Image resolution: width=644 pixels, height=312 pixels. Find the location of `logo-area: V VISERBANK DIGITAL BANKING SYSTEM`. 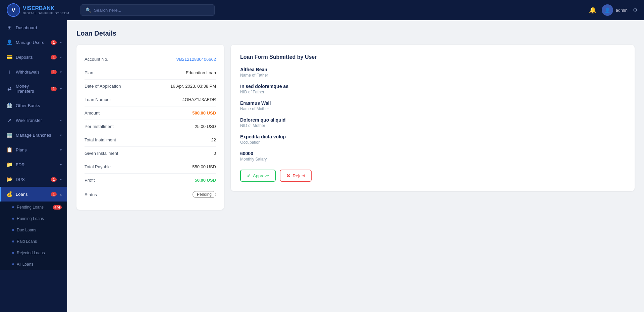

logo-area: V VISERBANK DIGITAL BANKING SYSTEM is located at coordinates (40, 10).